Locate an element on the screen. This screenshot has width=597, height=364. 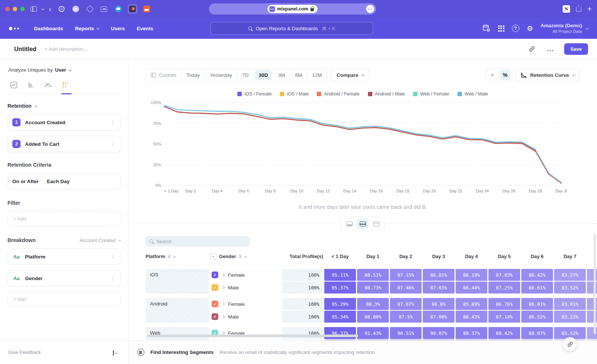
report-title: Untitled is located at coordinates (25, 49).